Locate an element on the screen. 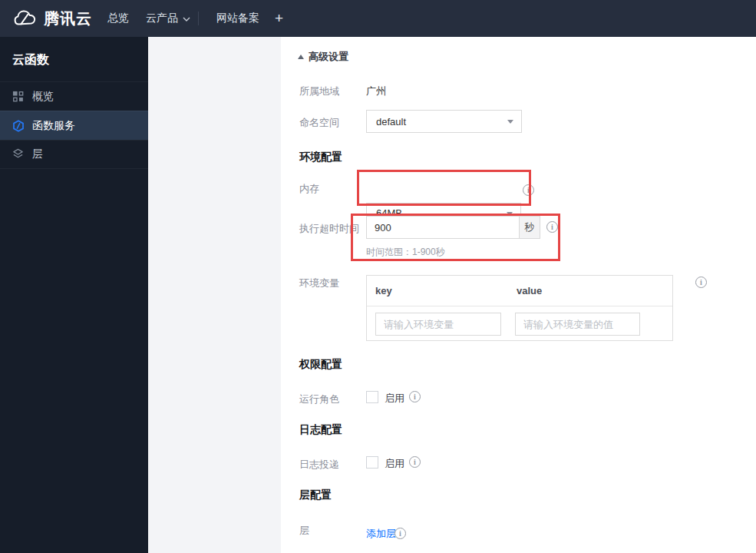 This screenshot has width=756, height=553. sidebar-item-layers: 层 is located at coordinates (74, 154).